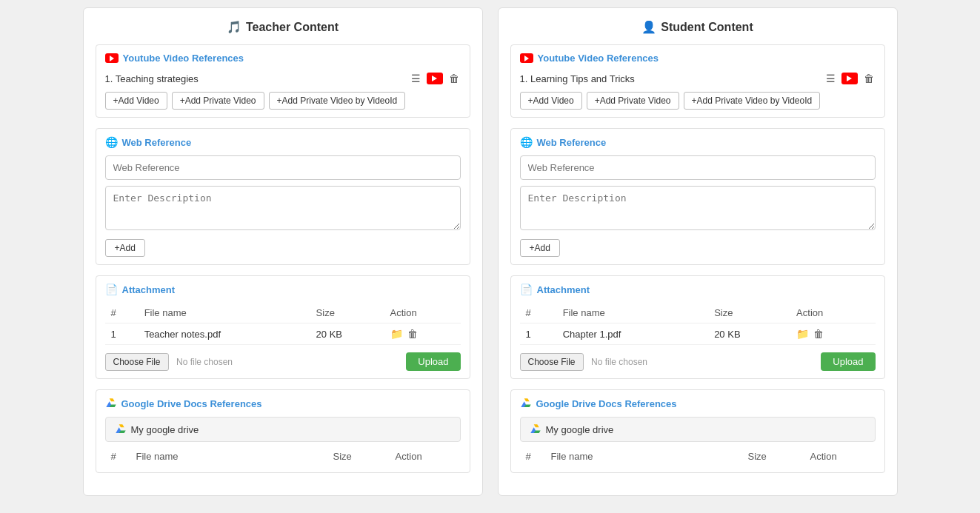 This screenshot has width=980, height=513. Describe the element at coordinates (121, 335) in the screenshot. I see `teacher-file-row-num: 1` at that location.